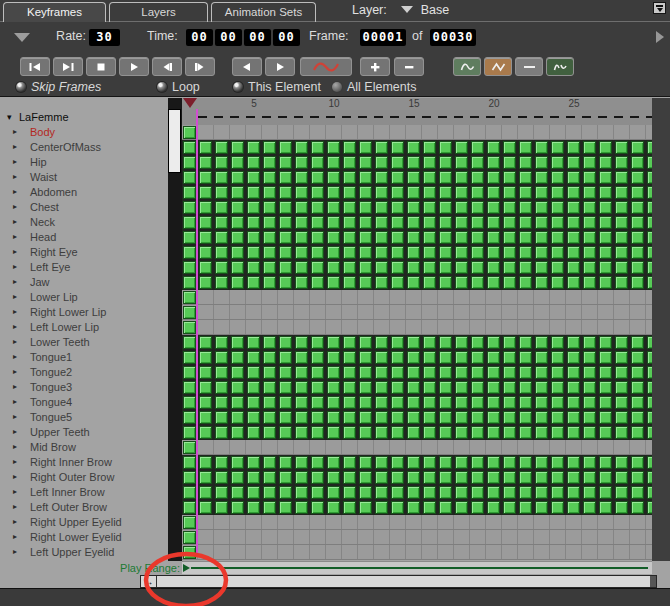 The width and height of the screenshot is (670, 606). Describe the element at coordinates (197, 333) in the screenshot. I see `current-frame-line` at that location.